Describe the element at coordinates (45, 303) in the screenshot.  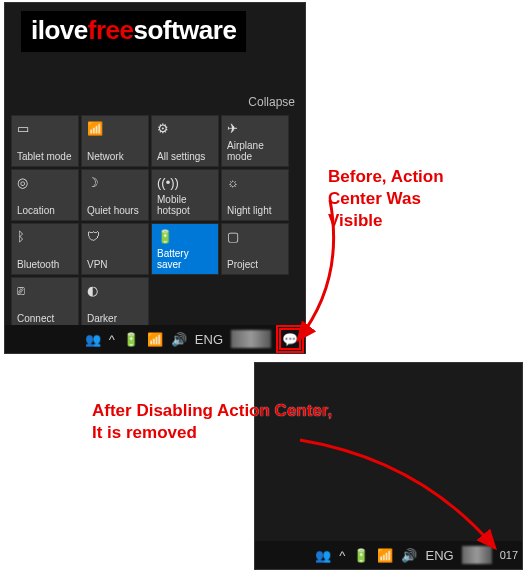
I see `tile-connect: ⎚Connect` at that location.